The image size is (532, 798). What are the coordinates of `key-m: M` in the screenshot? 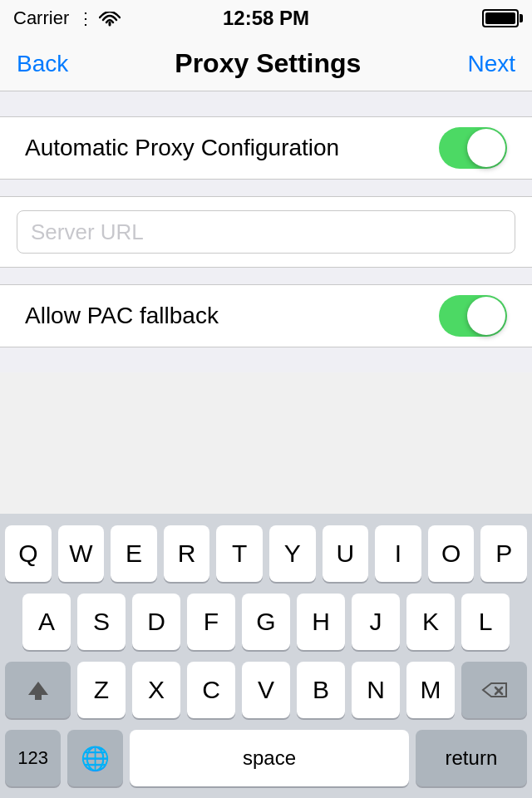 It's located at (431, 690).